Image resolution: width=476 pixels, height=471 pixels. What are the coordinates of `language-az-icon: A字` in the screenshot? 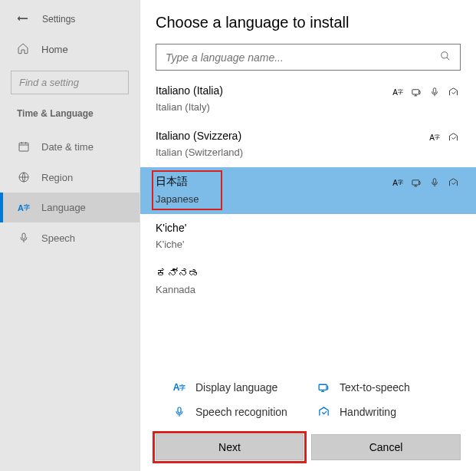 It's located at (24, 208).